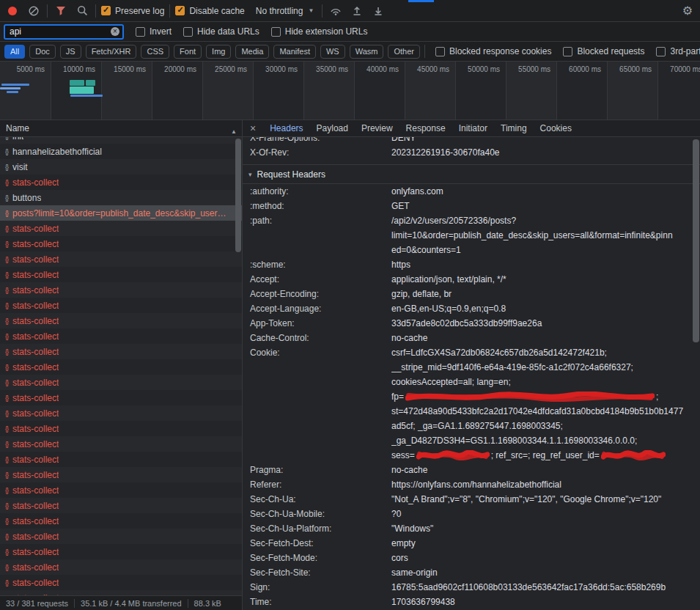 The image size is (700, 610). What do you see at coordinates (688, 11) in the screenshot?
I see `settings-gear-button: ⚙` at bounding box center [688, 11].